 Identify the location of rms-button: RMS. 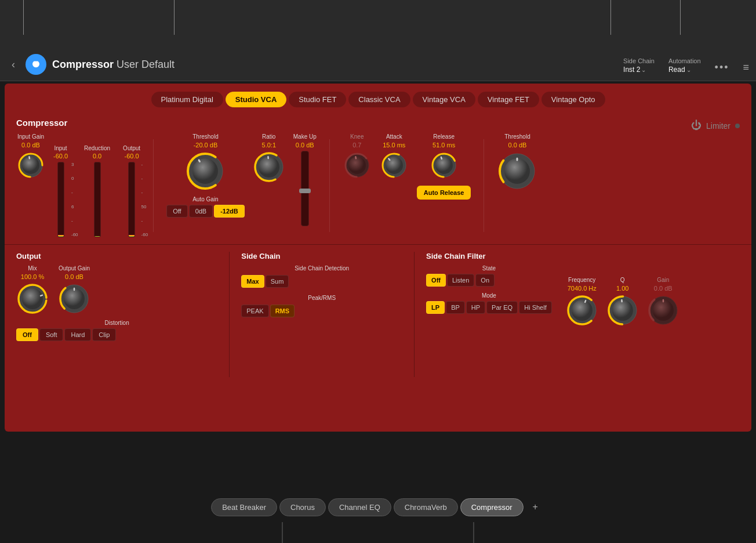
(282, 311).